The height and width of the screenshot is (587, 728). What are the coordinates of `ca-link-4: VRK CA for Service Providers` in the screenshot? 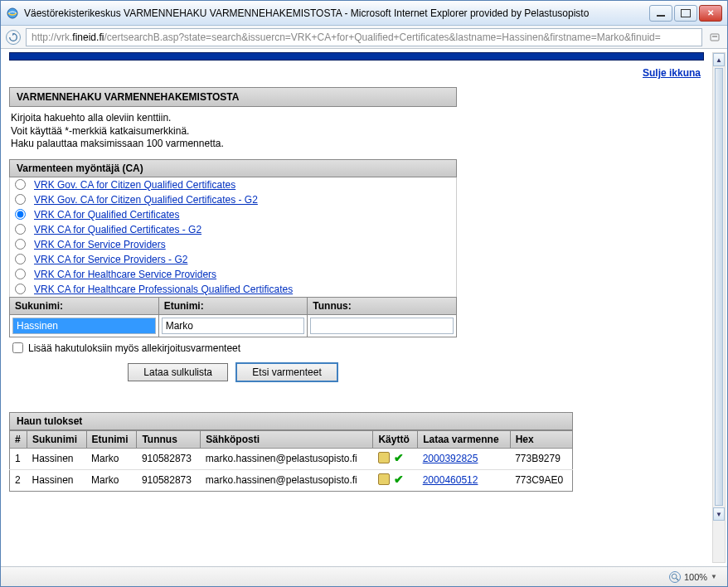 It's located at (99, 245).